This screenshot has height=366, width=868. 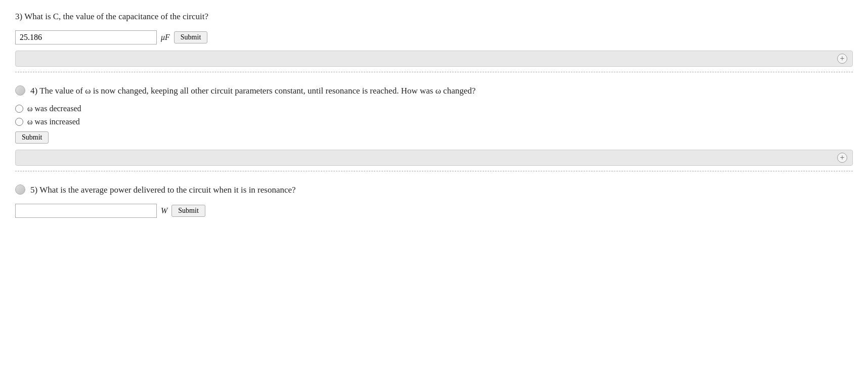 What do you see at coordinates (20, 90) in the screenshot?
I see `question-4-icon` at bounding box center [20, 90].